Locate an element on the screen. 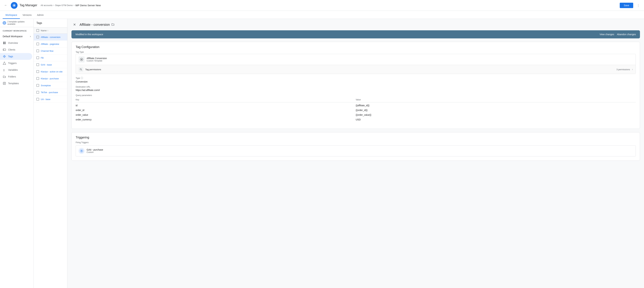 This screenshot has height=288, width=644. triggers-icon is located at coordinates (4, 63).